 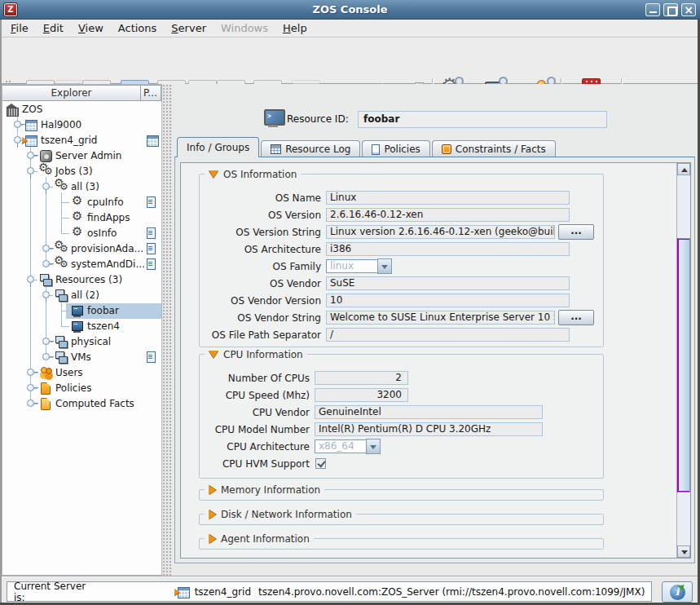 What do you see at coordinates (81, 373) in the screenshot?
I see `tree-item-users: Users` at bounding box center [81, 373].